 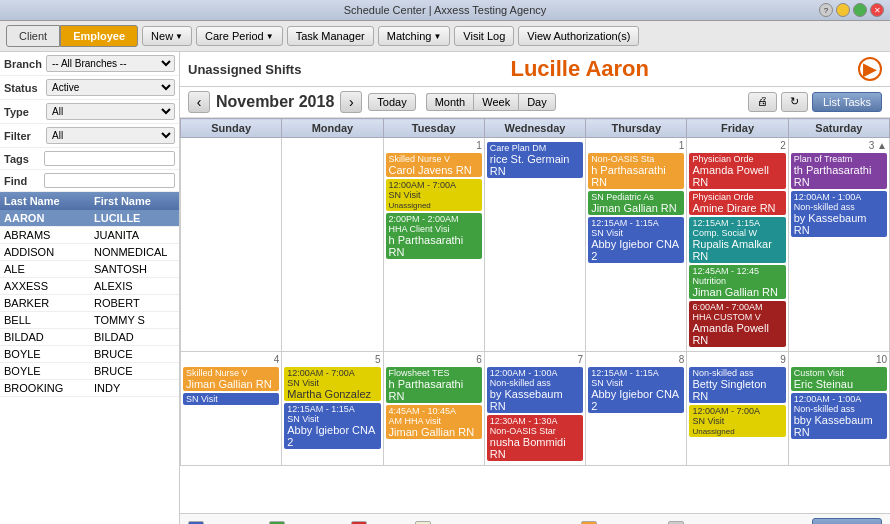 What do you see at coordinates (49, 354) in the screenshot?
I see `patient-last-name: BOYLE` at bounding box center [49, 354].